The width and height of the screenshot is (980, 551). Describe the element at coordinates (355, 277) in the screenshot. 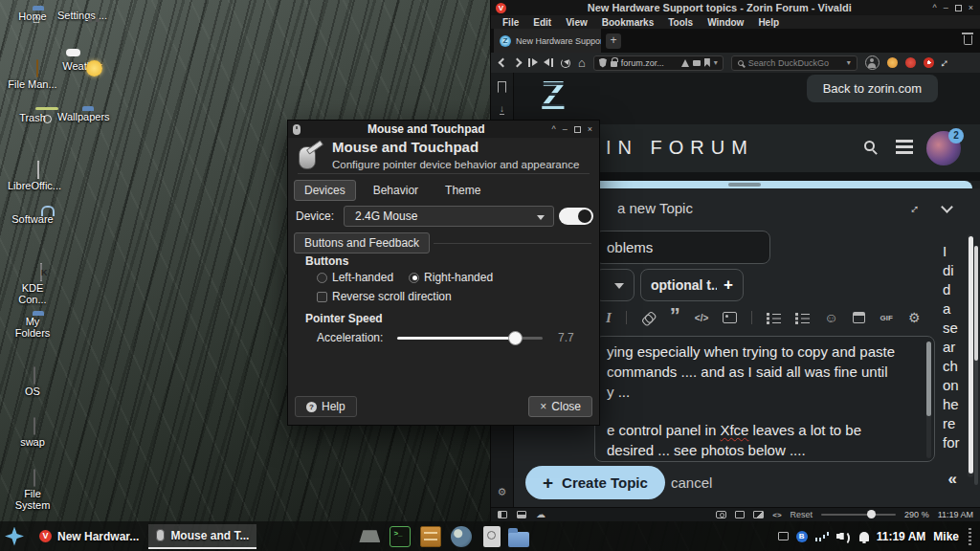

I see `left-handed-option: Left-handed` at that location.